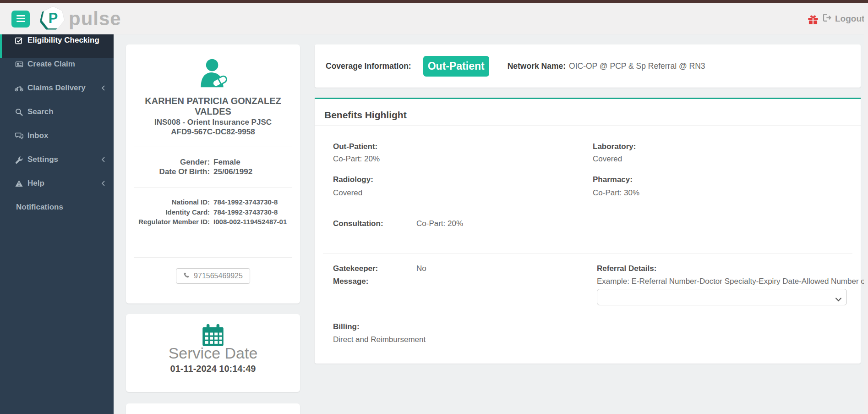 This screenshot has height=414, width=868. What do you see at coordinates (19, 136) in the screenshot?
I see `comments-icon` at bounding box center [19, 136].